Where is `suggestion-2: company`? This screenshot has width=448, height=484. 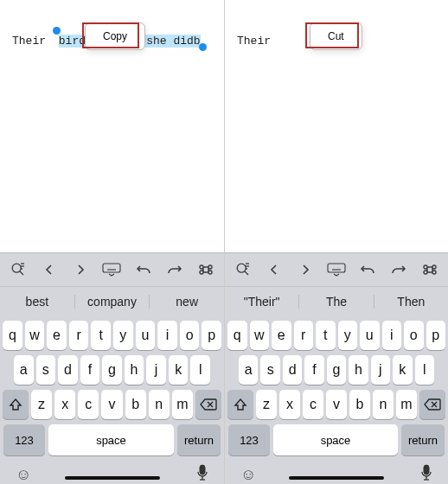
suggestion-2: company is located at coordinates (112, 302).